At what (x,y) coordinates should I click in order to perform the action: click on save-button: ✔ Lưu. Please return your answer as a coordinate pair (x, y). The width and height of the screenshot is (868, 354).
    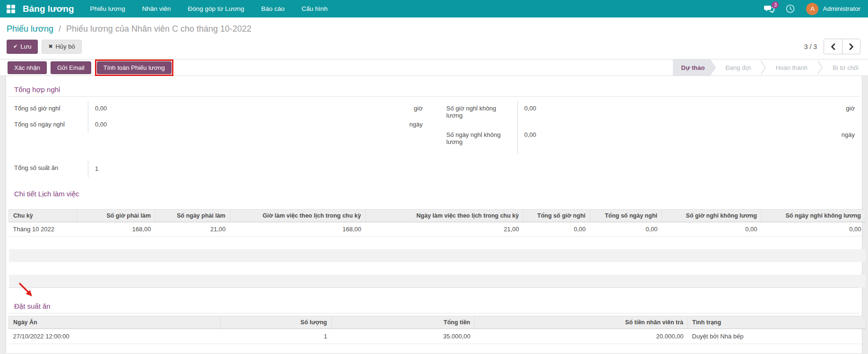
    Looking at the image, I should click on (22, 47).